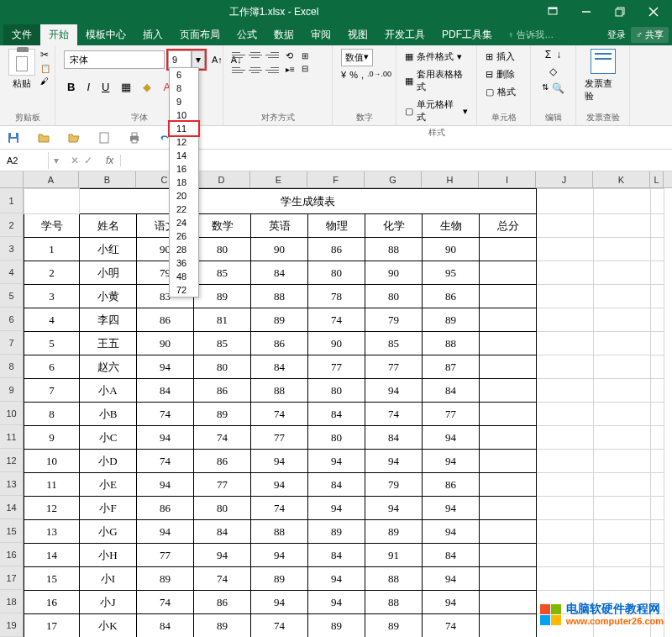 The height and width of the screenshot is (637, 672). What do you see at coordinates (108, 508) in the screenshot?
I see `data-cell: 小F` at bounding box center [108, 508].